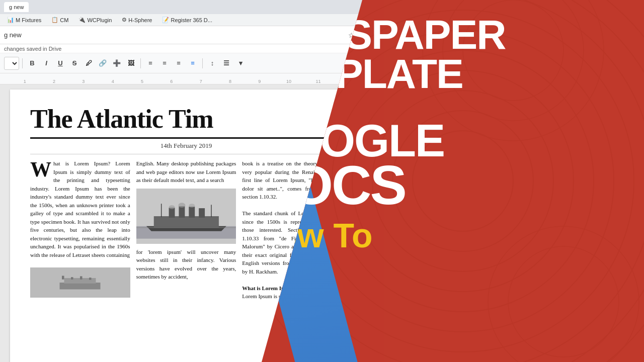  What do you see at coordinates (165, 63) in the screenshot?
I see `align-center-button: ≡` at bounding box center [165, 63].